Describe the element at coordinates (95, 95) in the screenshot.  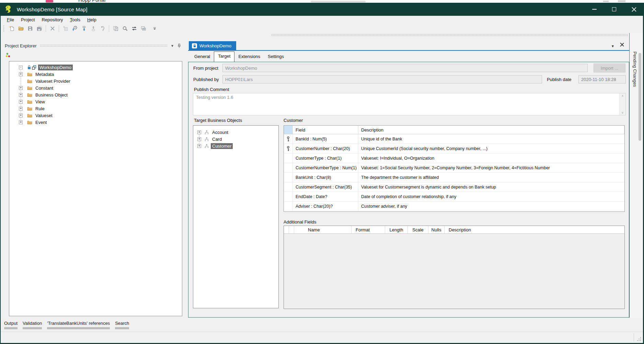
I see `tree-item: Business Object` at that location.